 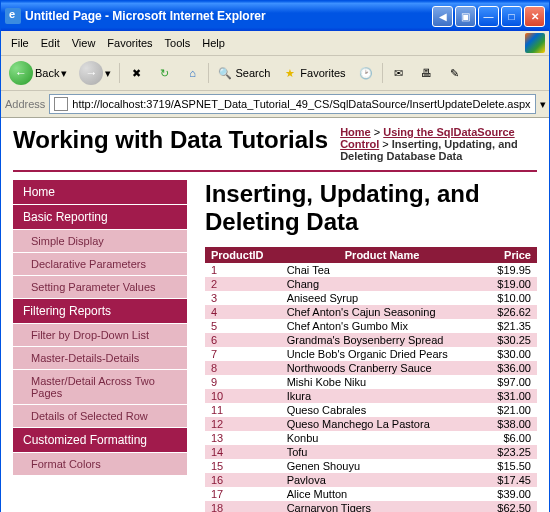 I want to click on cell-name: Mishi Kobe Niku, so click(x=382, y=382).